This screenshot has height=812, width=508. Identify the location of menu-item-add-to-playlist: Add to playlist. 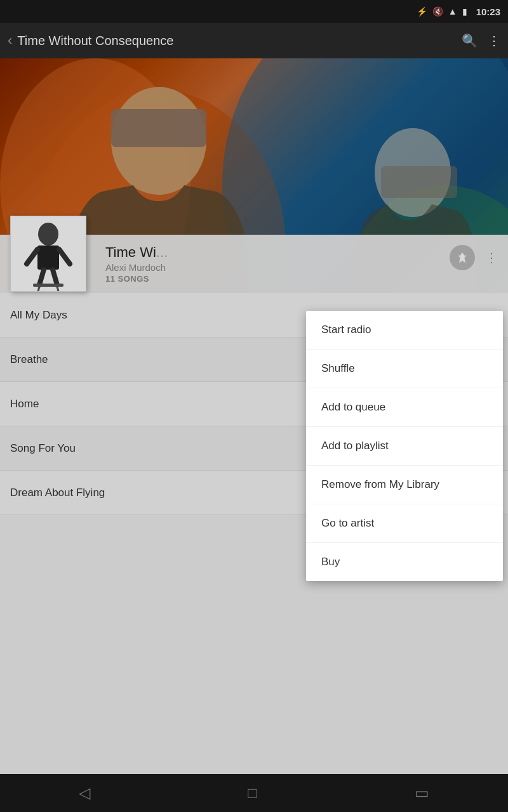
(404, 447).